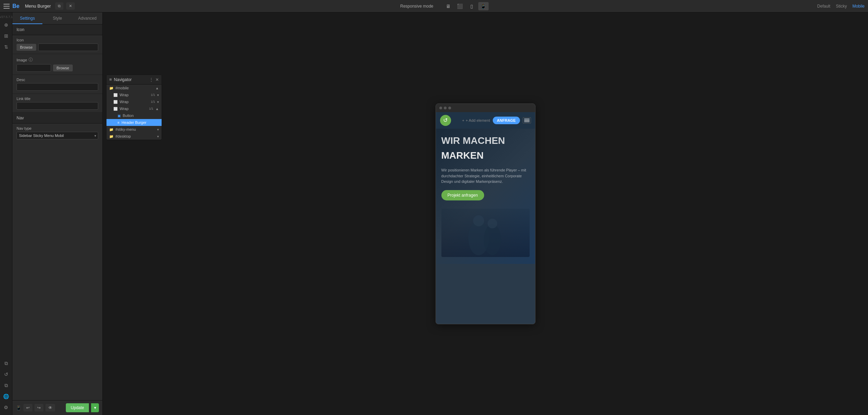 The image size is (868, 415). I want to click on link-title-input, so click(57, 106).